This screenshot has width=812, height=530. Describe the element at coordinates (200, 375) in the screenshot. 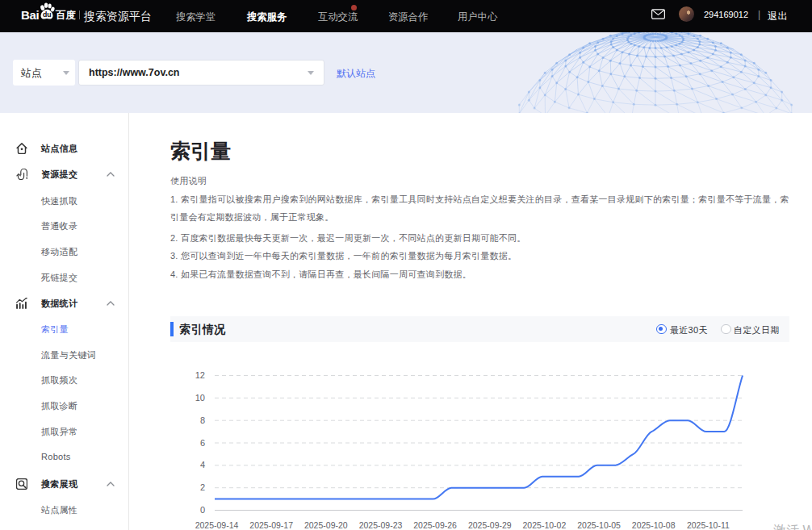

I see `svg-text: 12` at that location.